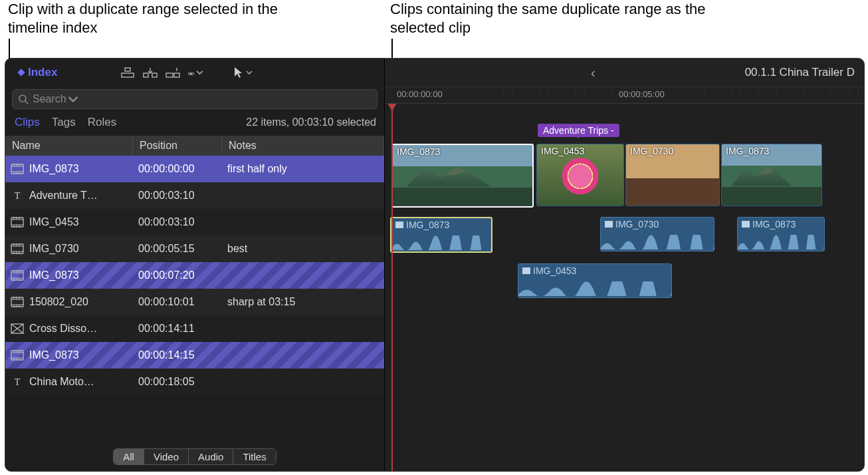  I want to click on table-row: IMG_087300:00:14:15, so click(195, 355).